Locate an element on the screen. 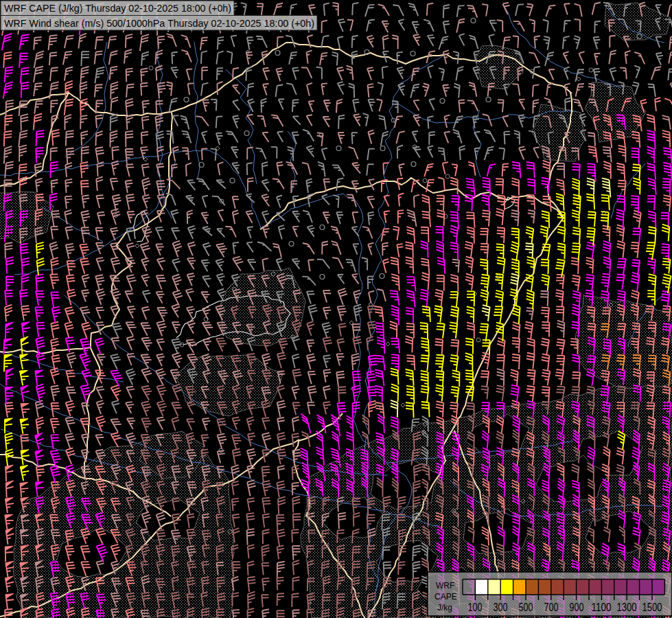 This screenshot has width=672, height=618. svg-text: 1500 is located at coordinates (652, 607).